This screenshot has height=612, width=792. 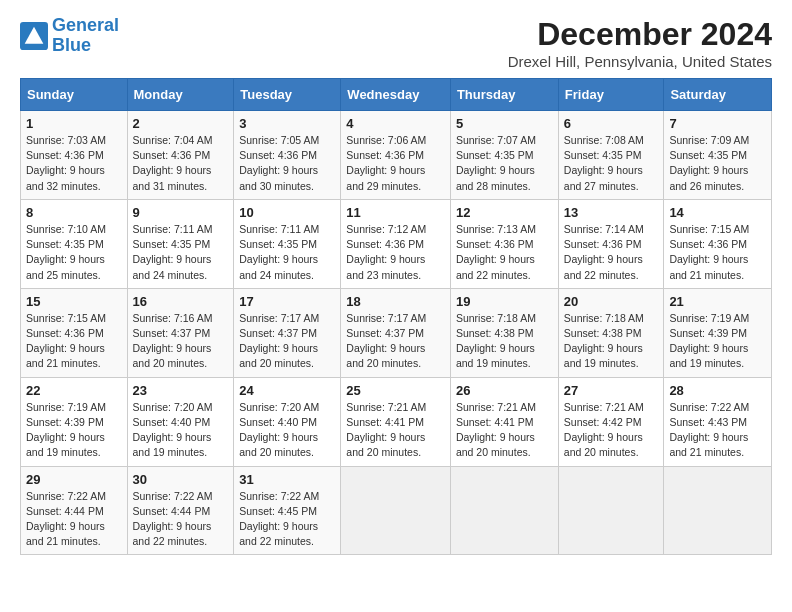 I want to click on day-info: Sunrise: 7:22 AM Sunset: 4:45 PM Dayligh…, so click(x=287, y=520).